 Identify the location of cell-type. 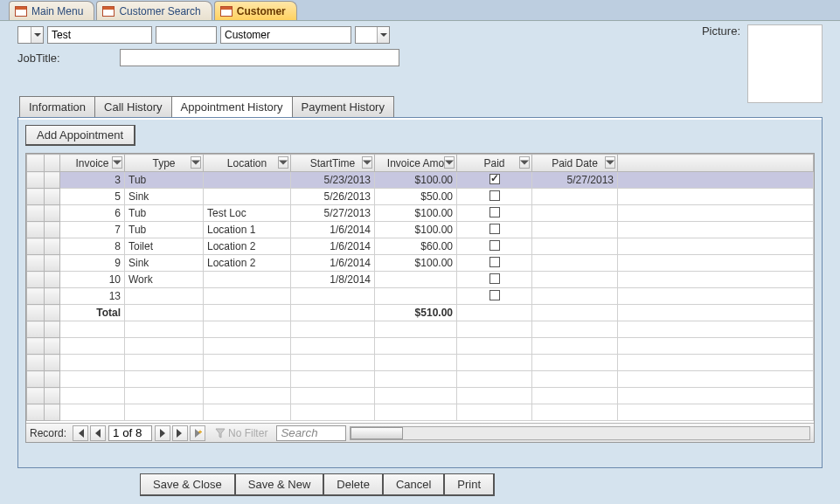
(164, 297).